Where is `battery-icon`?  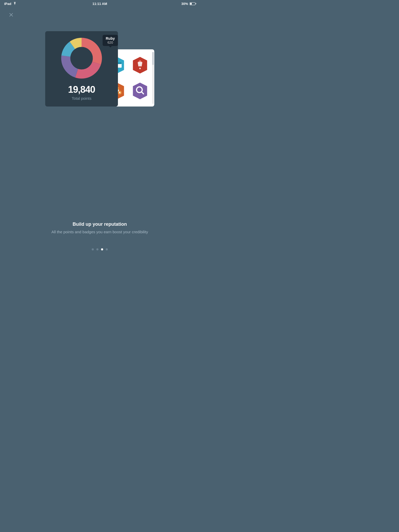 battery-icon is located at coordinates (192, 4).